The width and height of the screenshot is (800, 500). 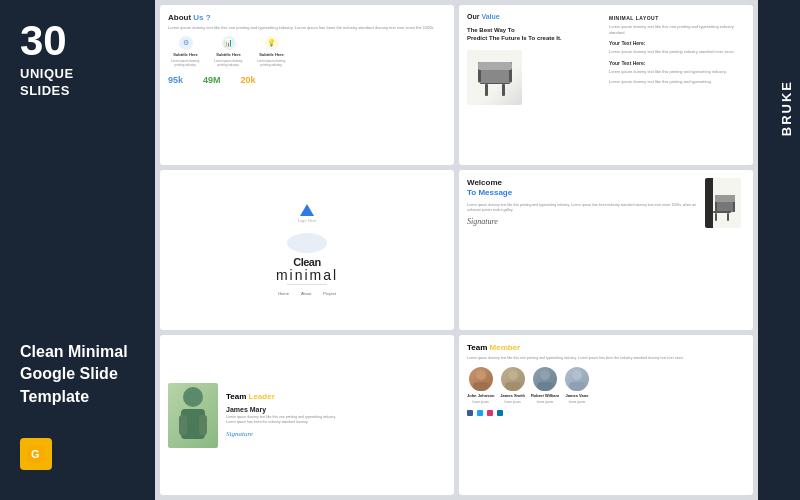 I want to click on member-item-2: James Smith lorem ipsum, so click(x=512, y=386).